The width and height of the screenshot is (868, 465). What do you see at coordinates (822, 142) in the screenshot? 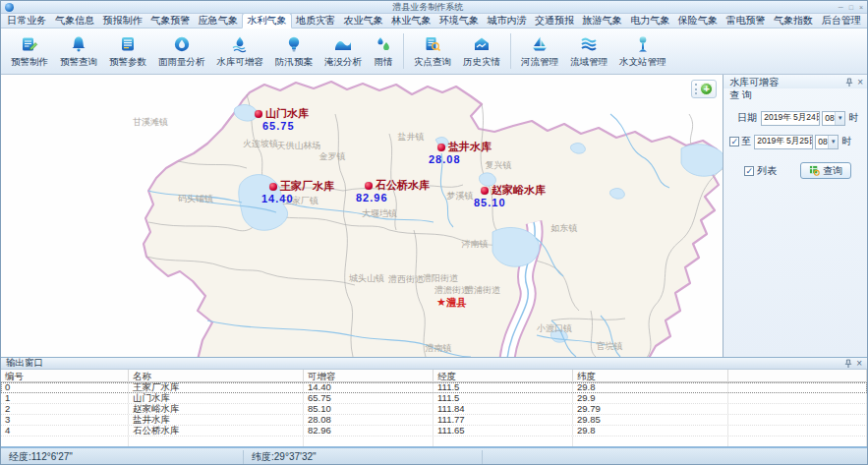
I see `hour-to-value: 08` at bounding box center [822, 142].